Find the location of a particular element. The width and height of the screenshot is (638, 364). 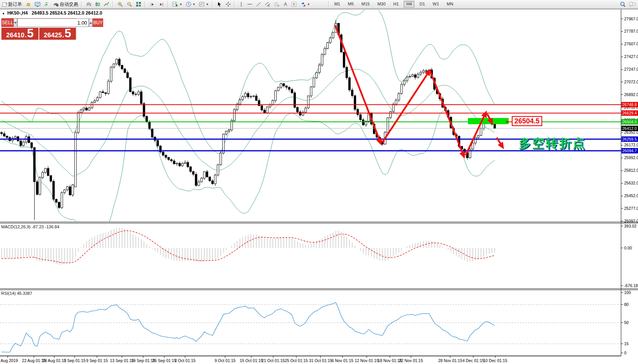

price-tick-label: 27967.0 is located at coordinates (631, 19).